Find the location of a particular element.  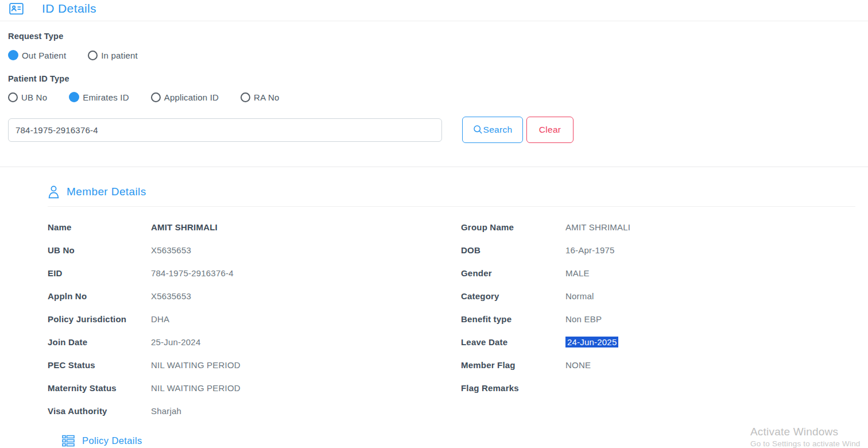

detail-value: Normal is located at coordinates (580, 296).